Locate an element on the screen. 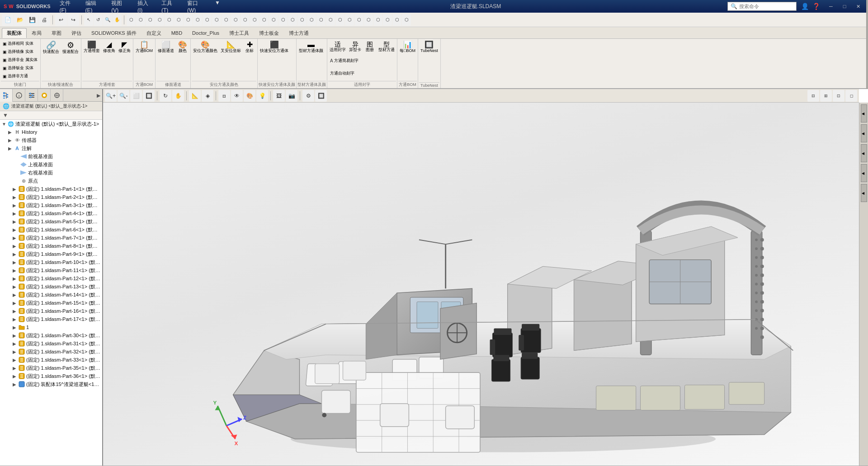  tab-doctorplus: Doctor_Plus is located at coordinates (206, 33).